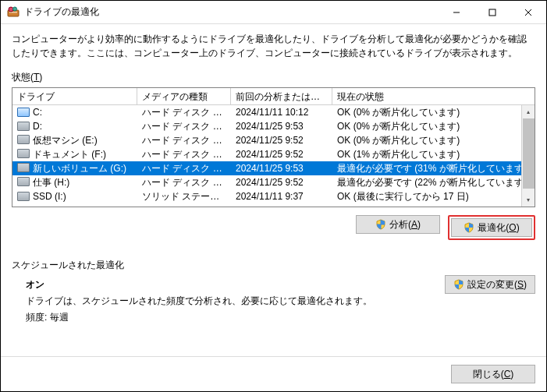 This screenshot has width=547, height=392. I want to click on drive-name: 新しいボリューム (G:), so click(80, 168).